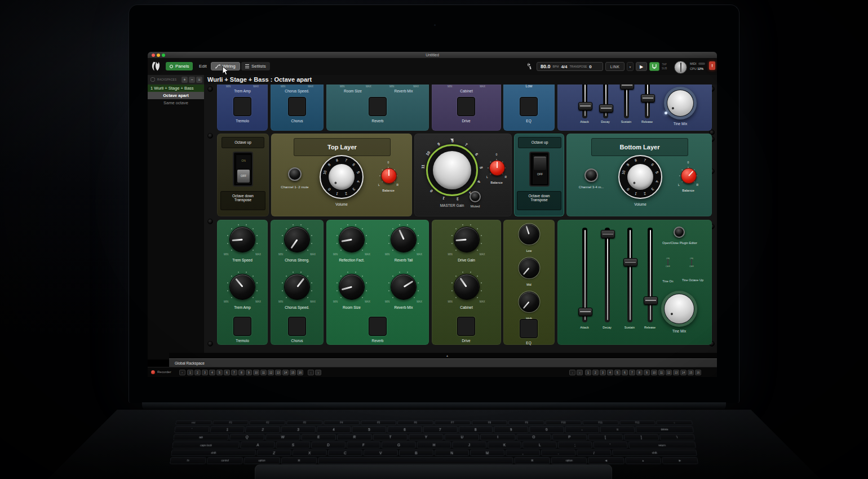 The width and height of the screenshot is (868, 479). What do you see at coordinates (529, 273) in the screenshot?
I see `eq-mid-knob: Mid` at bounding box center [529, 273].